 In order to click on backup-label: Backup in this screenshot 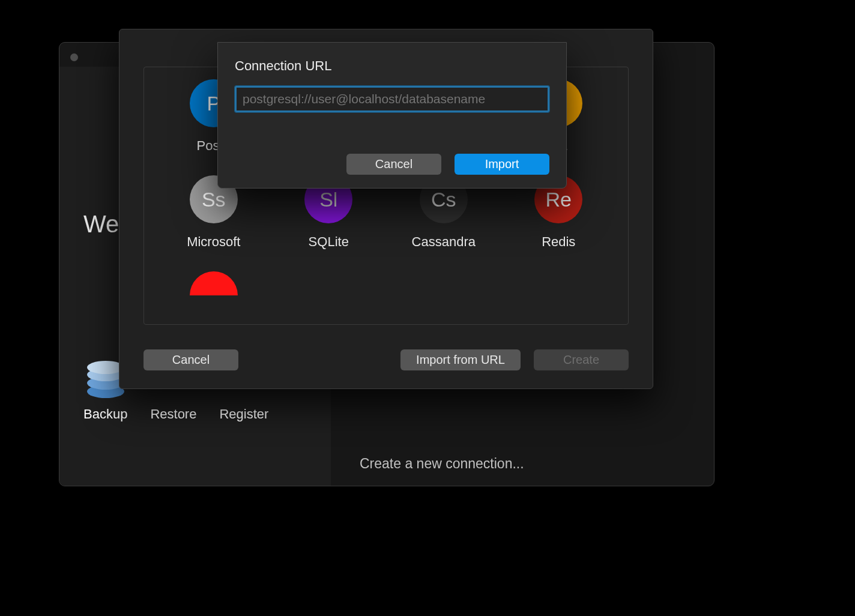, I will do `click(106, 414)`.